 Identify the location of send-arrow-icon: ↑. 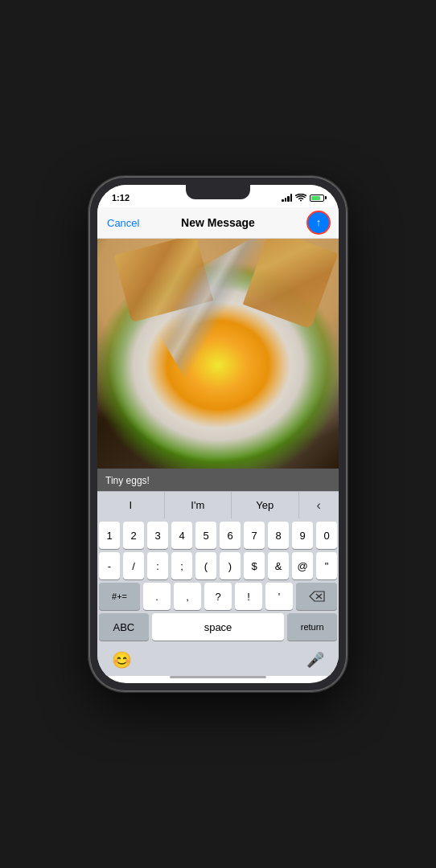
(319, 222).